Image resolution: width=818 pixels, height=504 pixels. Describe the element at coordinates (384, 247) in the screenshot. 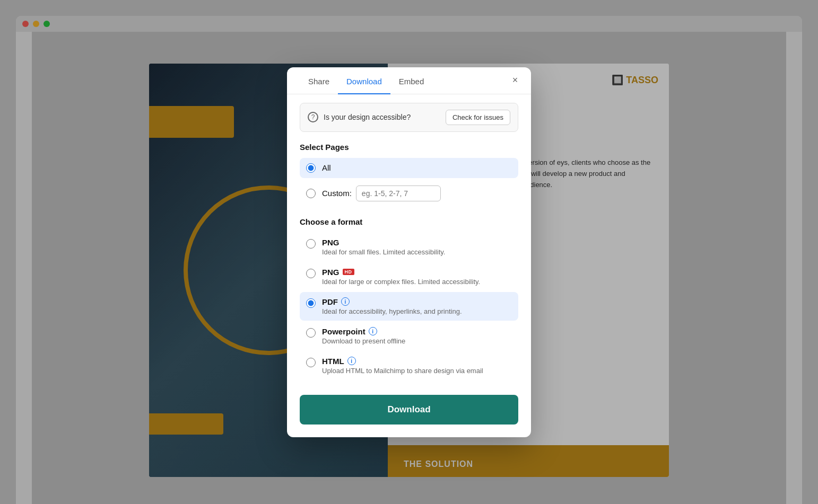

I see `format-info-png: PNG Ideal for small files. Limited acces…` at that location.